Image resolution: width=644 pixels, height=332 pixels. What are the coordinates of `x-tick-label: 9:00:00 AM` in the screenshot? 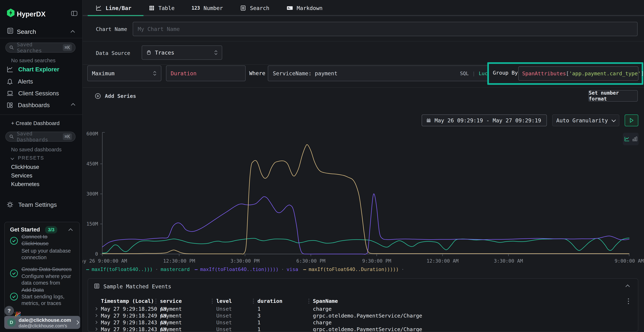 It's located at (629, 261).